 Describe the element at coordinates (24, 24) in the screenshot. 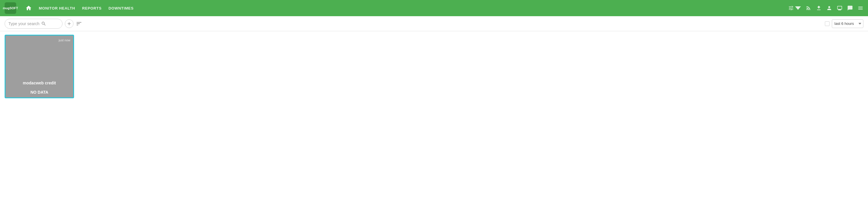

I see `search-placeholder-text: Type your search` at that location.